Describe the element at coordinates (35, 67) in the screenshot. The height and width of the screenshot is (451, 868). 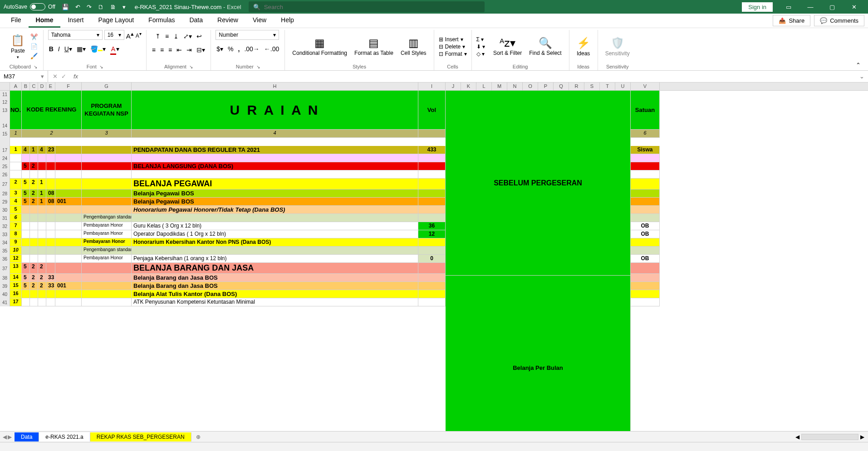
I see `clipboard-launcher-icon: ↘` at that location.